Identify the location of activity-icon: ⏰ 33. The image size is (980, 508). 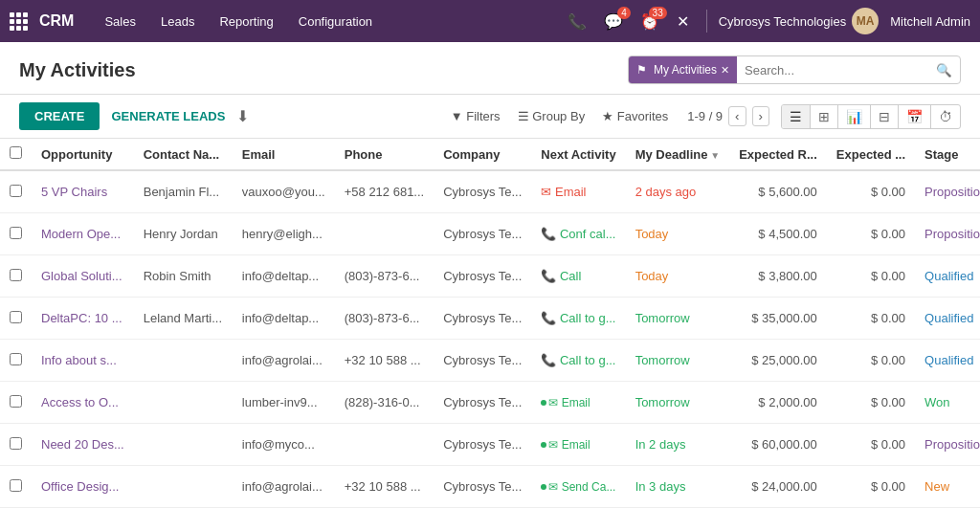
(650, 21).